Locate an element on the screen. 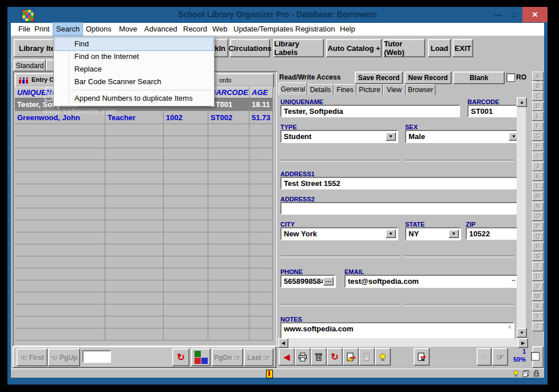  menu-item-replace: Replace is located at coordinates (134, 69).